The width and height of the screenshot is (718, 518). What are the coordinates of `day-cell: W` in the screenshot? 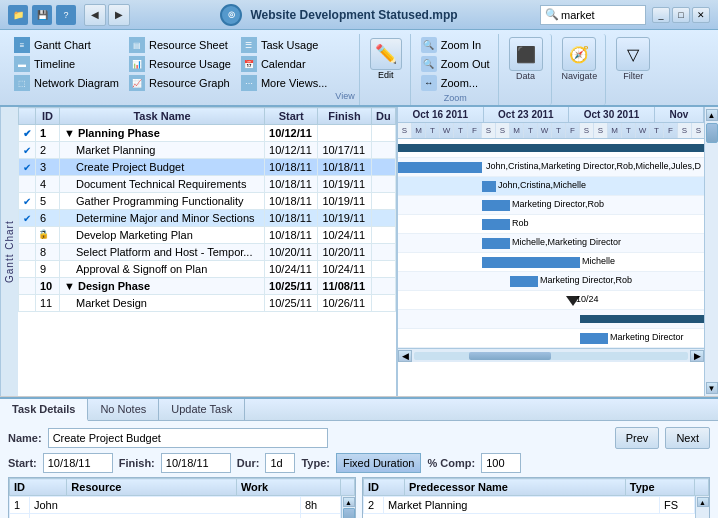 It's located at (447, 130).